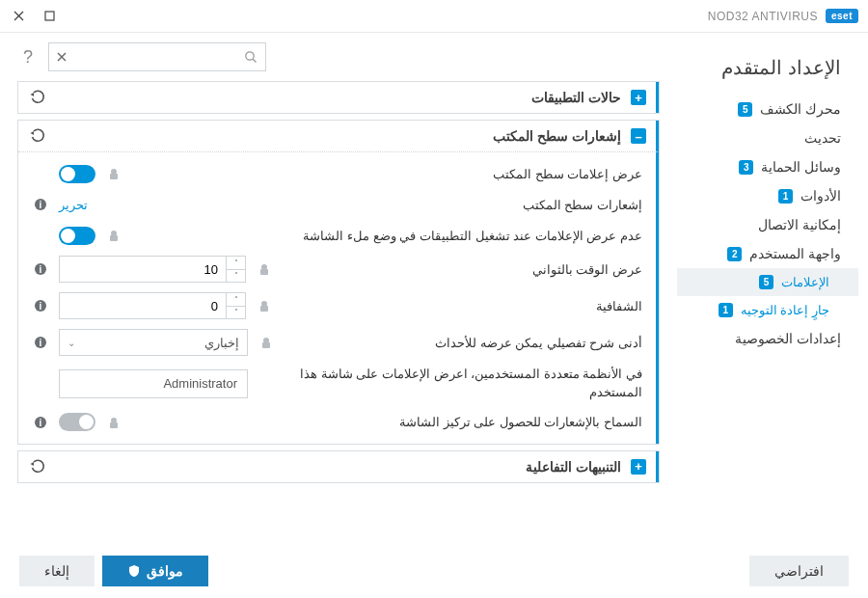 The image size is (868, 598). What do you see at coordinates (799, 571) in the screenshot?
I see `default-button: افتراضي` at bounding box center [799, 571].